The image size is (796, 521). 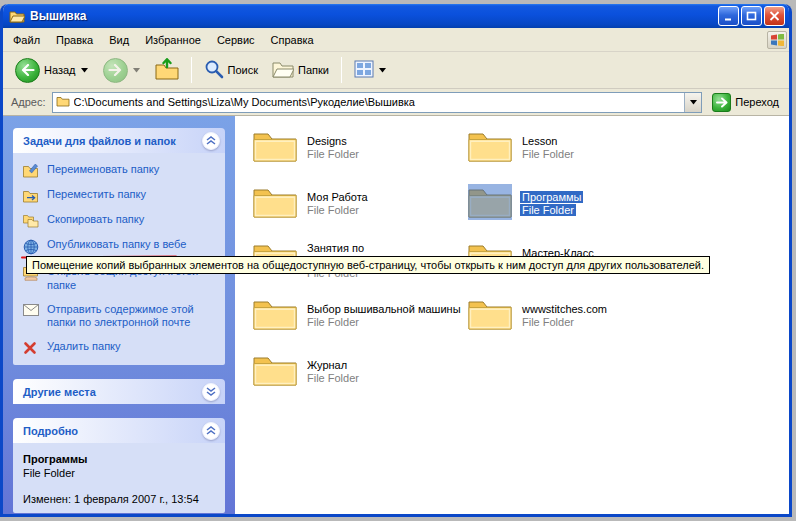 What do you see at coordinates (32, 246) in the screenshot?
I see `publish-icon` at bounding box center [32, 246].